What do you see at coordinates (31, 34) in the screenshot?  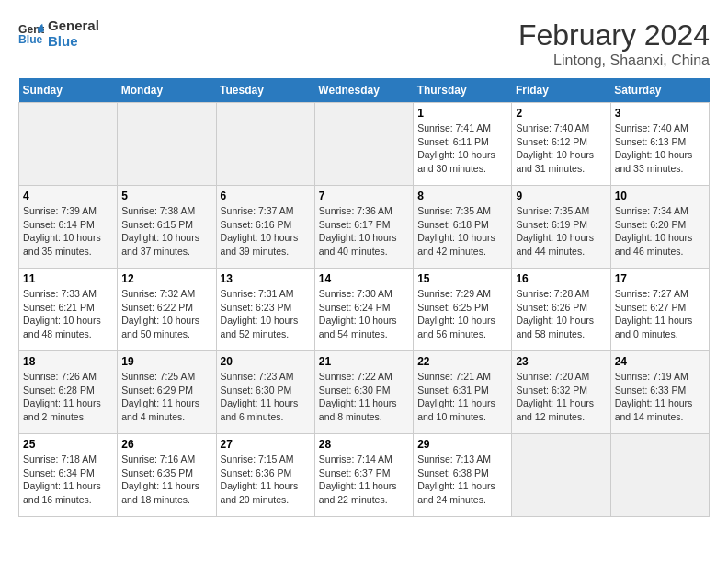 I see `logo-icon: General Blue` at bounding box center [31, 34].